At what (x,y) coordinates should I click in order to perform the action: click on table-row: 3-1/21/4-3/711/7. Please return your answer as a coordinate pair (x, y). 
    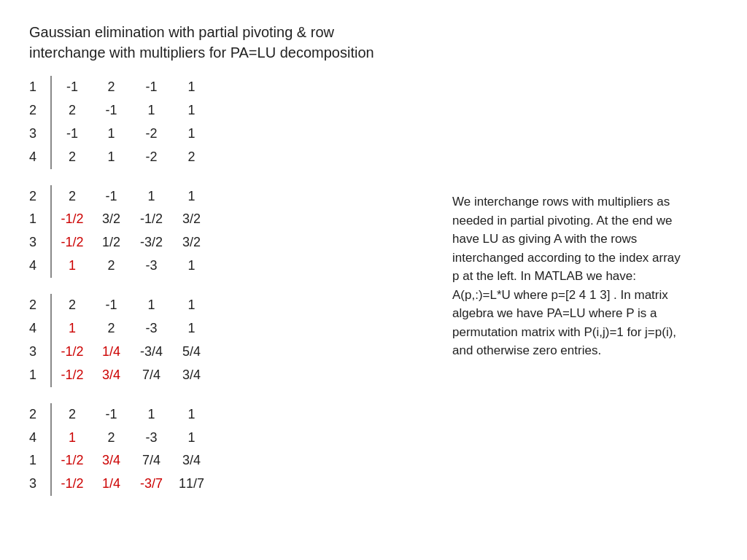
    Looking at the image, I should click on (120, 484).